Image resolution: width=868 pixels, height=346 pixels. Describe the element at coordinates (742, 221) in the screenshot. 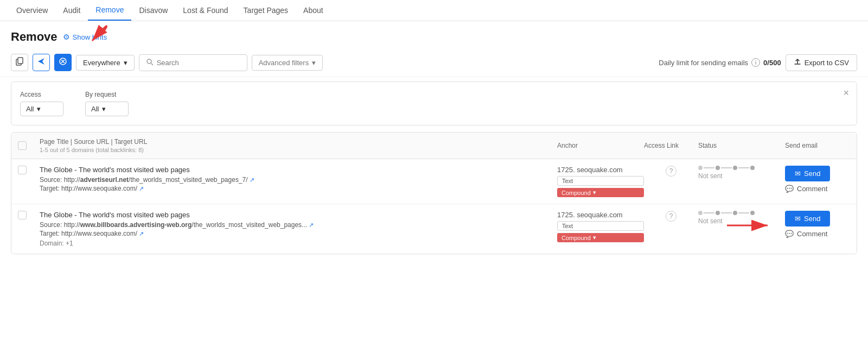

I see `row2-status-text: Not sent` at that location.